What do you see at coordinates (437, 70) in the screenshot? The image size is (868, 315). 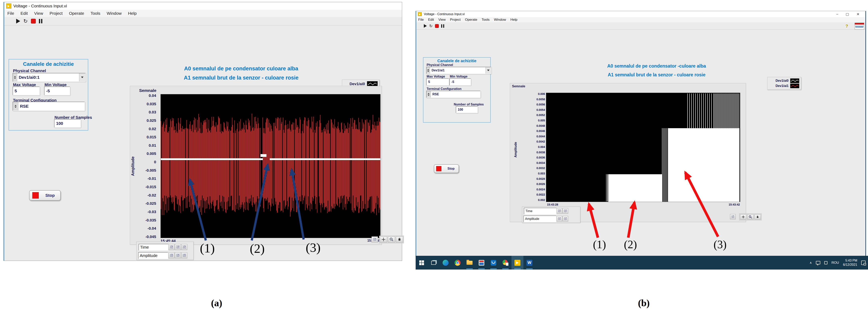 I see `physical-channel-value: Dev1/ai1` at bounding box center [437, 70].